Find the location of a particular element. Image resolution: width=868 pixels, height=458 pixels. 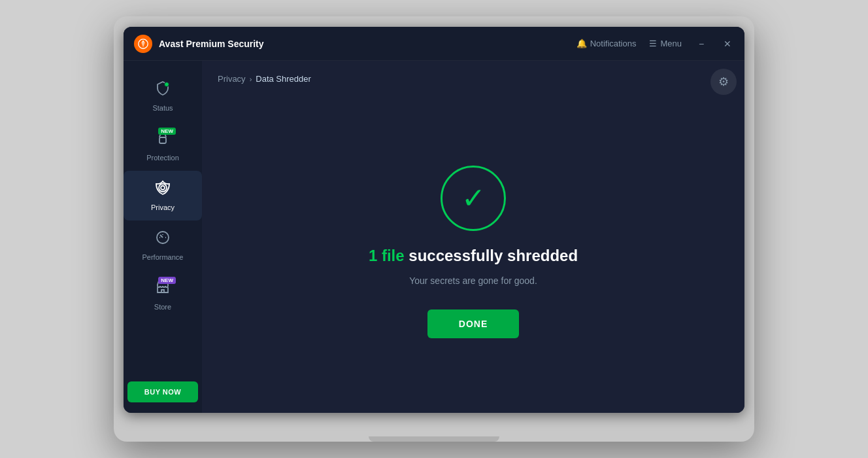

success-circle: ✓ is located at coordinates (473, 198).